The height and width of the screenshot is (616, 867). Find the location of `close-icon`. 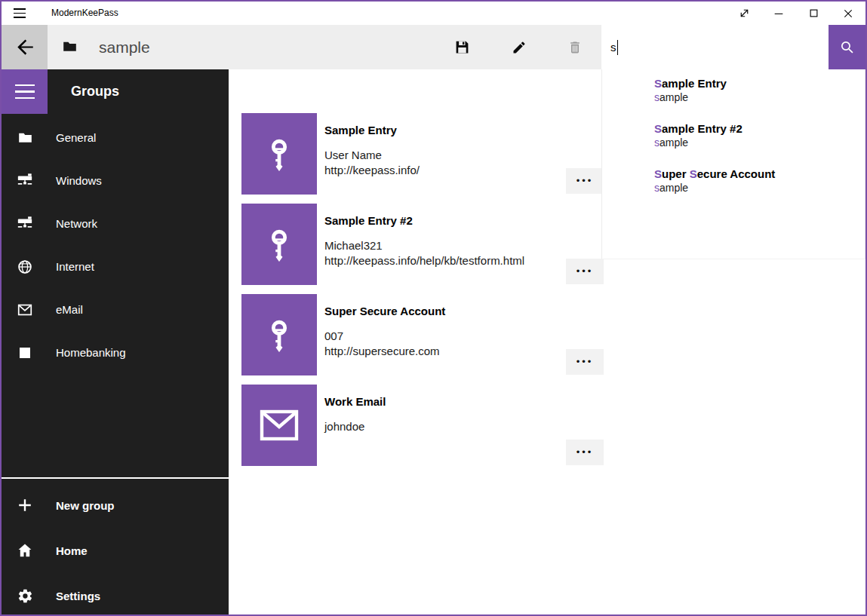

close-icon is located at coordinates (848, 14).